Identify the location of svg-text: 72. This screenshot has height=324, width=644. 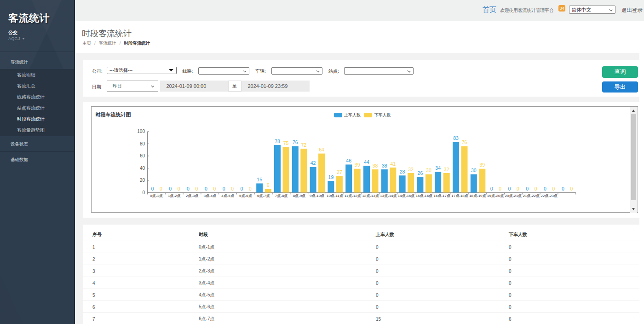
(304, 145).